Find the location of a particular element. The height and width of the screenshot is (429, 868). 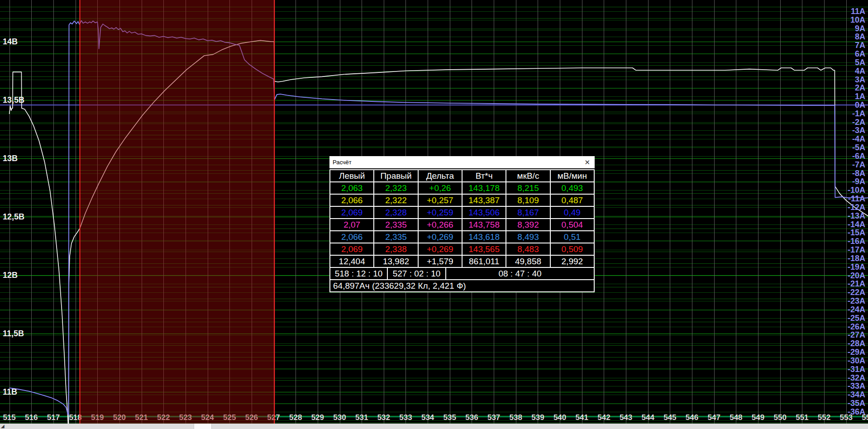

calc-cell: 8,493 is located at coordinates (528, 237).